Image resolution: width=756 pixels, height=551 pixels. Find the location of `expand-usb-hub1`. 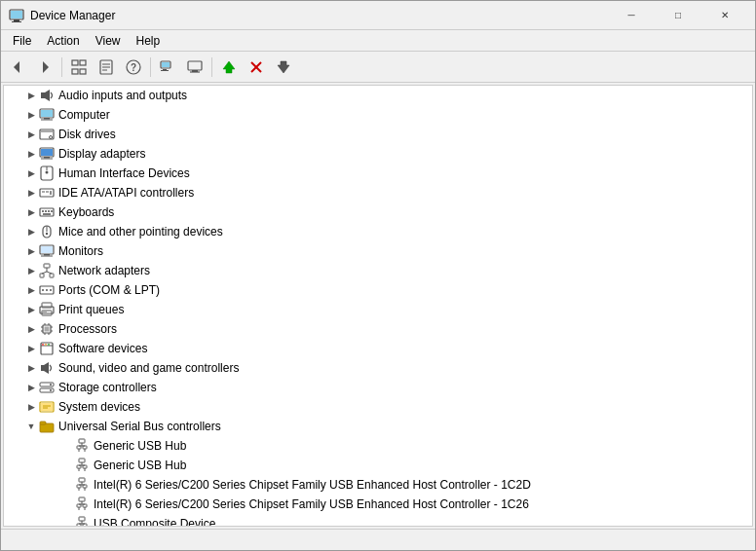

expand-usb-hub1 is located at coordinates (66, 446).